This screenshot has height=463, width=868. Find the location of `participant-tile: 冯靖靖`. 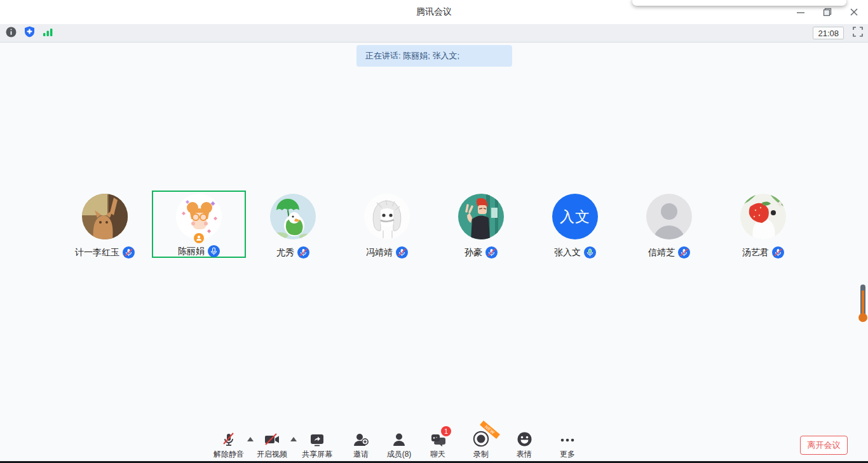

participant-tile: 冯靖靖 is located at coordinates (387, 224).